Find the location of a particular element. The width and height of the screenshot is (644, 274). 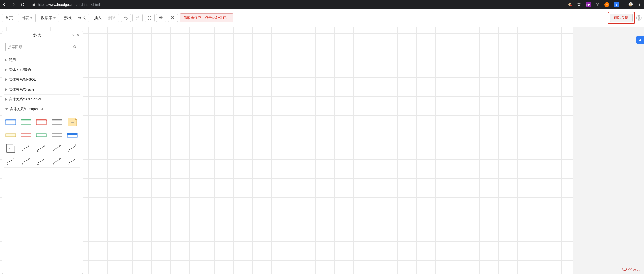

shape-sticky-note: Note is located at coordinates (72, 122).